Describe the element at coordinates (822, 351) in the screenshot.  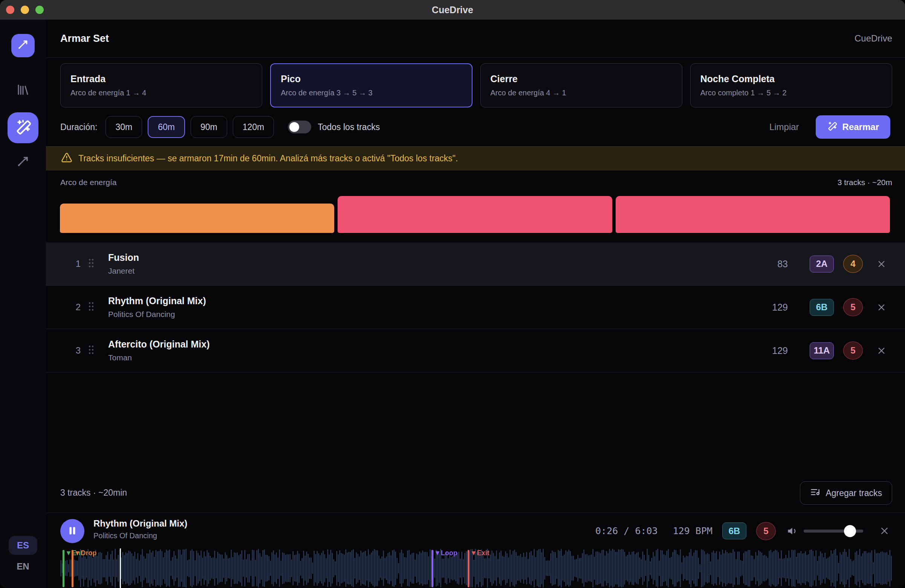
I see `track-meta: 129 11A 5` at that location.